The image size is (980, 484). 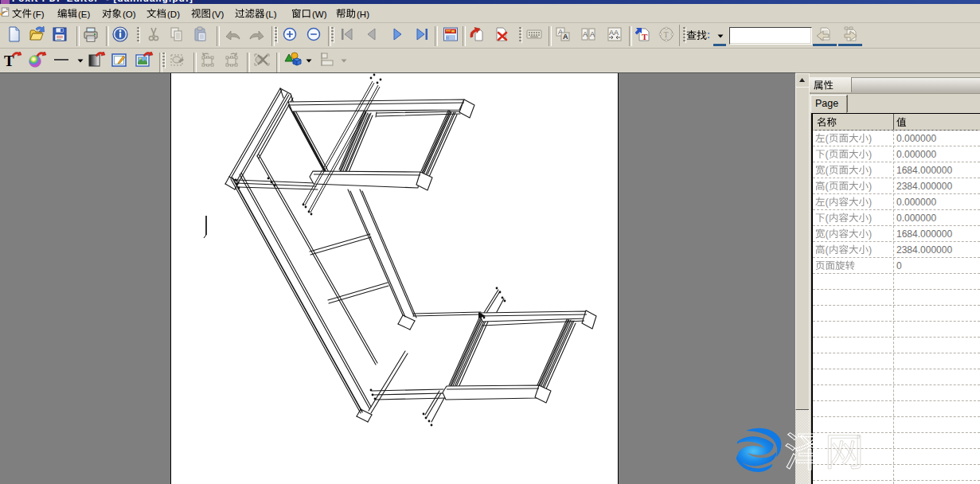 What do you see at coordinates (363, 14) in the screenshot?
I see `svg-text: (H)` at bounding box center [363, 14].